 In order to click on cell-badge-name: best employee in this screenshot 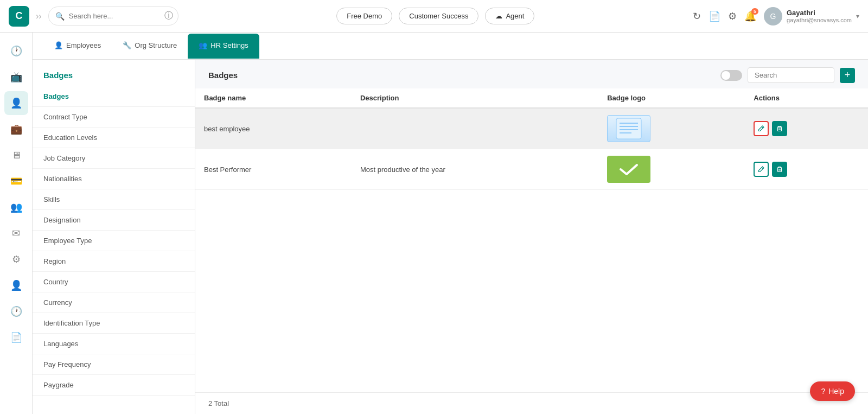, I will do `click(273, 129)`.